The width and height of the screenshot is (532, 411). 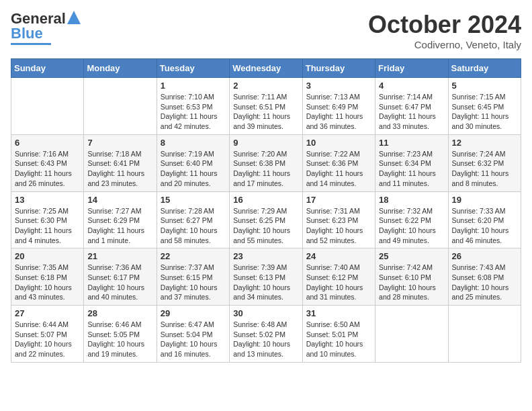 I want to click on day-info: Sunrise: 6:47 AMSunset: 5:04 PMDaylight:…, so click(x=193, y=340).